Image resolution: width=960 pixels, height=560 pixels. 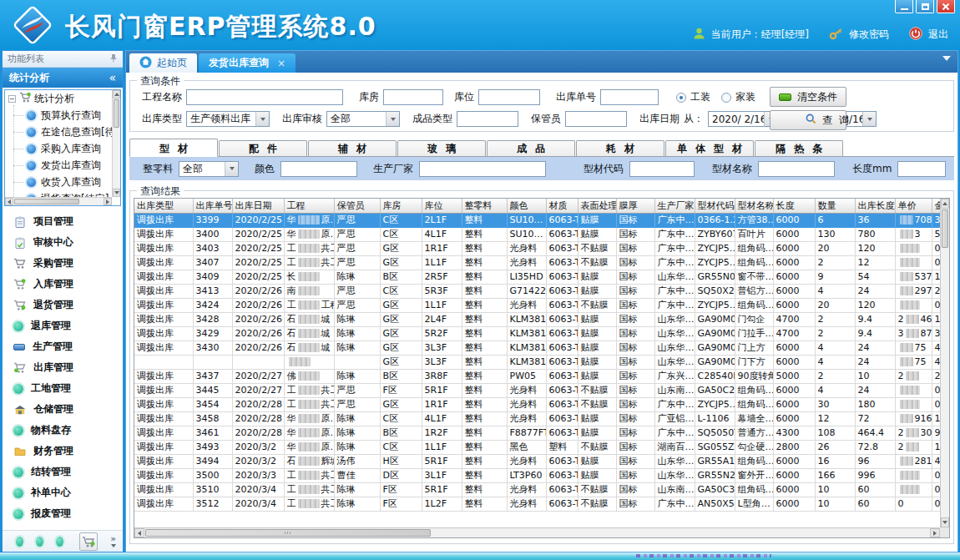 What do you see at coordinates (913, 504) in the screenshot?
I see `cell-unit-price: 0` at bounding box center [913, 504].